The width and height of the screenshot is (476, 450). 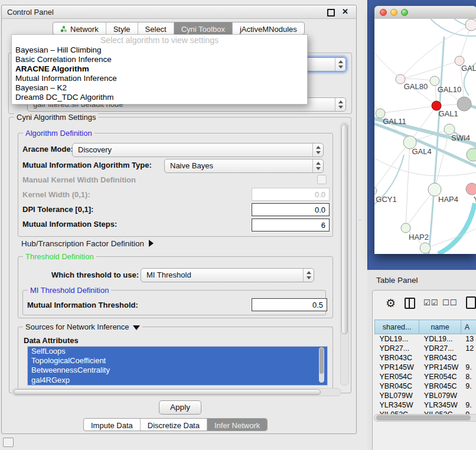 What do you see at coordinates (425, 405) in the screenshot?
I see `table-row: YLR345WYLR345W9.` at bounding box center [425, 405].